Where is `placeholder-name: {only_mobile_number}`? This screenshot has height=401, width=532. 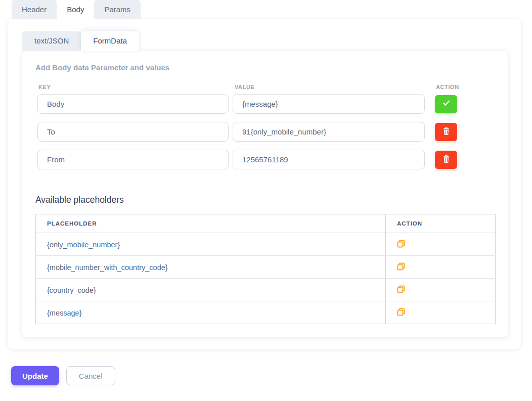 placeholder-name: {only_mobile_number} is located at coordinates (211, 245).